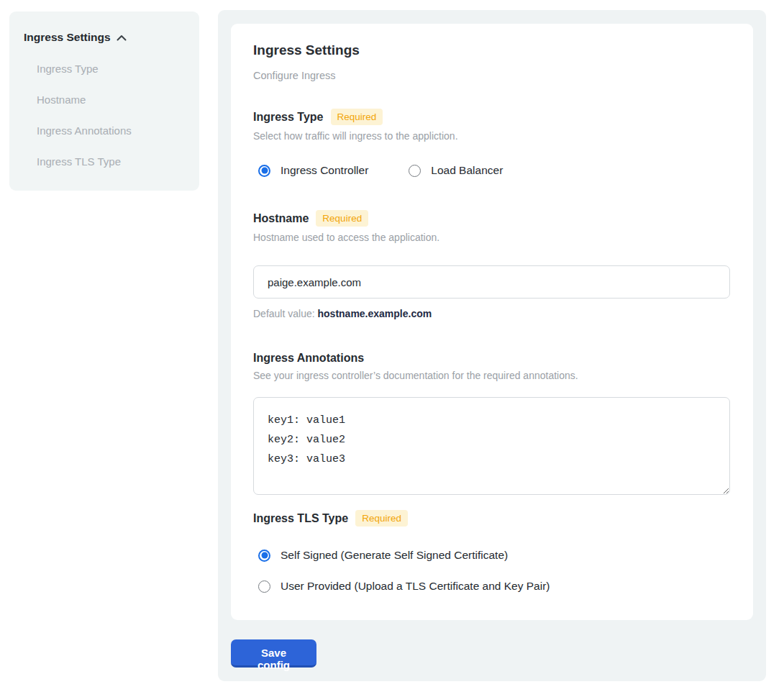 This screenshot has width=784, height=697. What do you see at coordinates (104, 37) in the screenshot?
I see `sidebar-section-toggle: Ingress Settings` at bounding box center [104, 37].